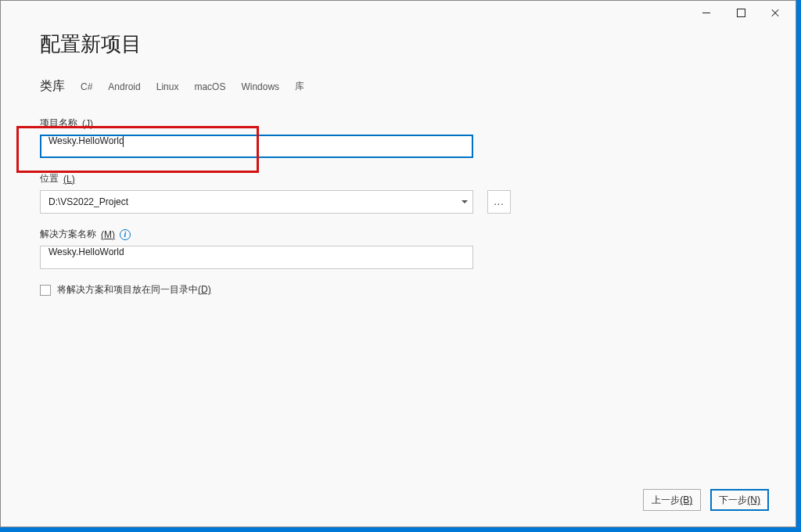 The height and width of the screenshot is (532, 801). What do you see at coordinates (741, 13) in the screenshot?
I see `maximize-button` at bounding box center [741, 13].